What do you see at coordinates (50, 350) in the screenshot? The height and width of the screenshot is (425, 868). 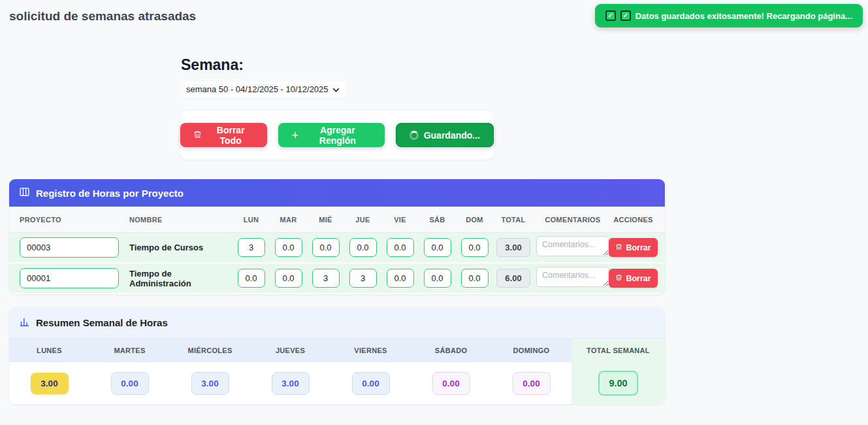 I see `sum-col-lunes: LUNES` at bounding box center [50, 350].